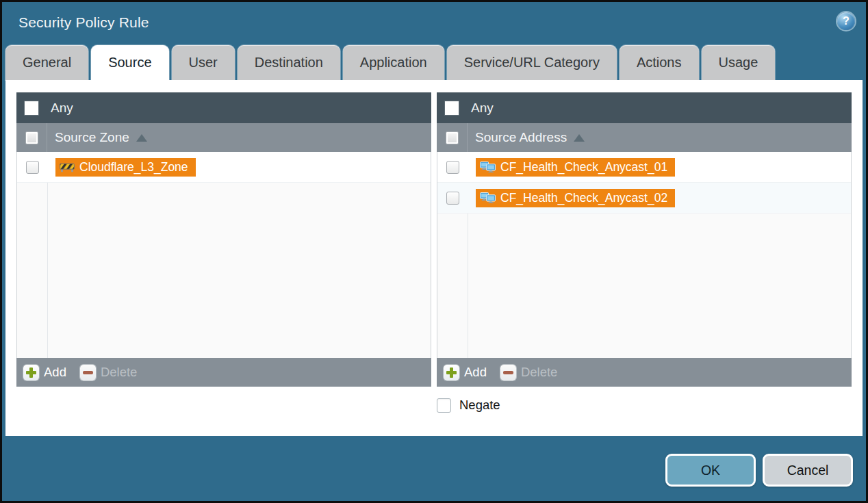 Image resolution: width=868 pixels, height=503 pixels. What do you see at coordinates (808, 470) in the screenshot?
I see `cancel-button: Cancel` at bounding box center [808, 470].